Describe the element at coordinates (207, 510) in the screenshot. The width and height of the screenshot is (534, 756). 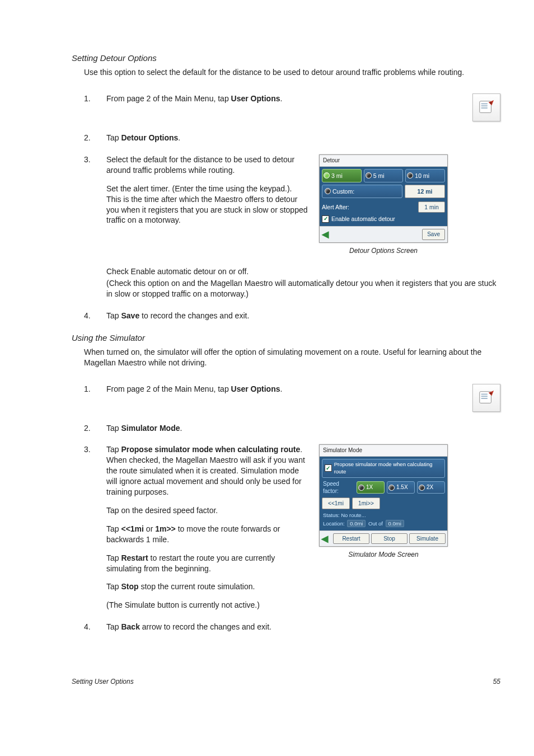
I see `step-text: Tap on the desired speed factor.` at that location.